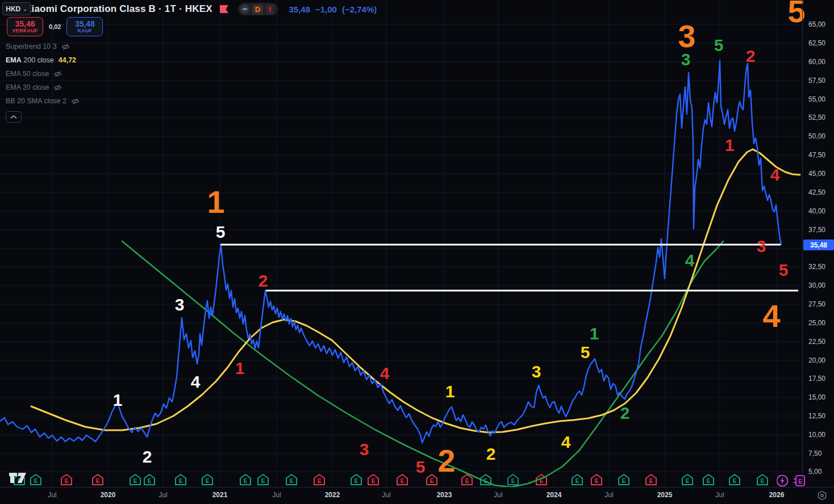  I want to click on price-tick-label: 32,50, so click(817, 267).